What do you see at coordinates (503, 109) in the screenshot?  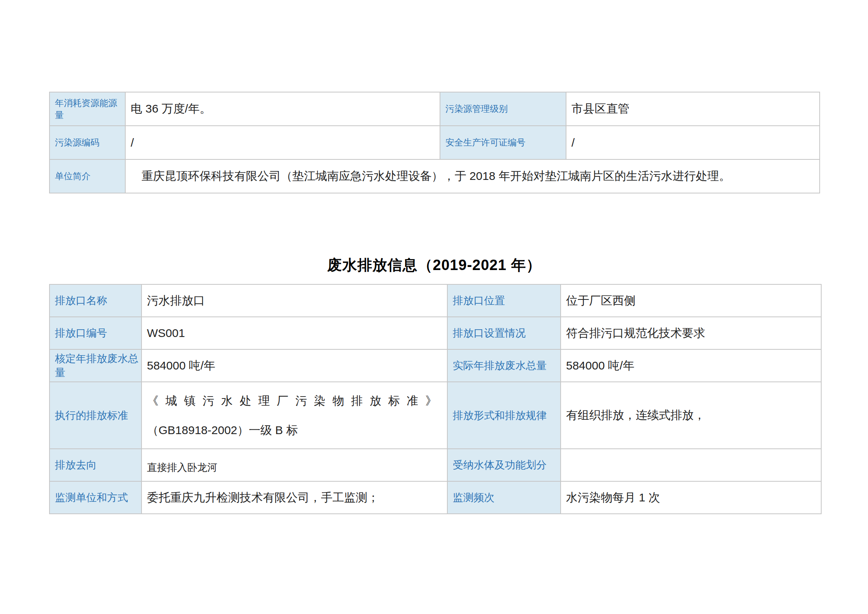 I see `field-label: 污染源管理级别` at bounding box center [503, 109].